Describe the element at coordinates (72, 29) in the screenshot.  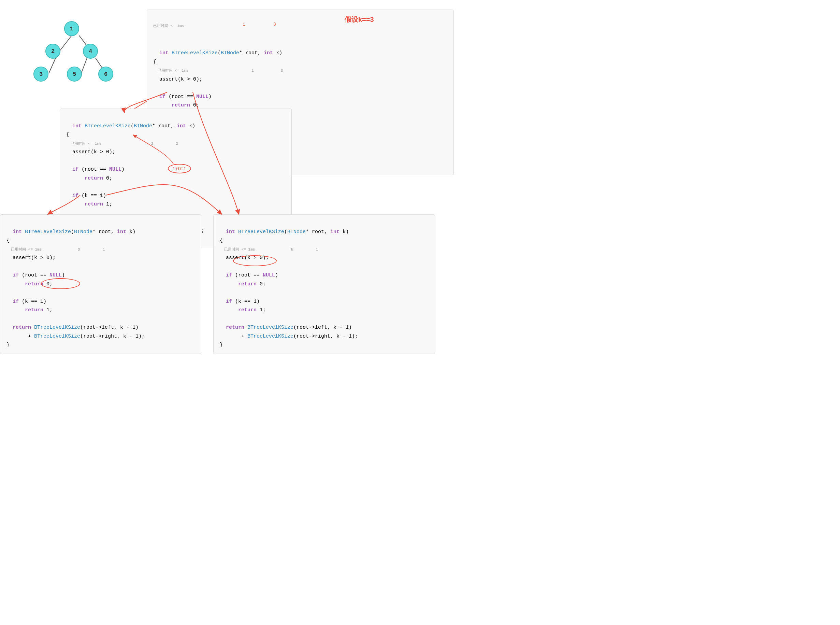
I see `tree-node-1: 1` at that location.